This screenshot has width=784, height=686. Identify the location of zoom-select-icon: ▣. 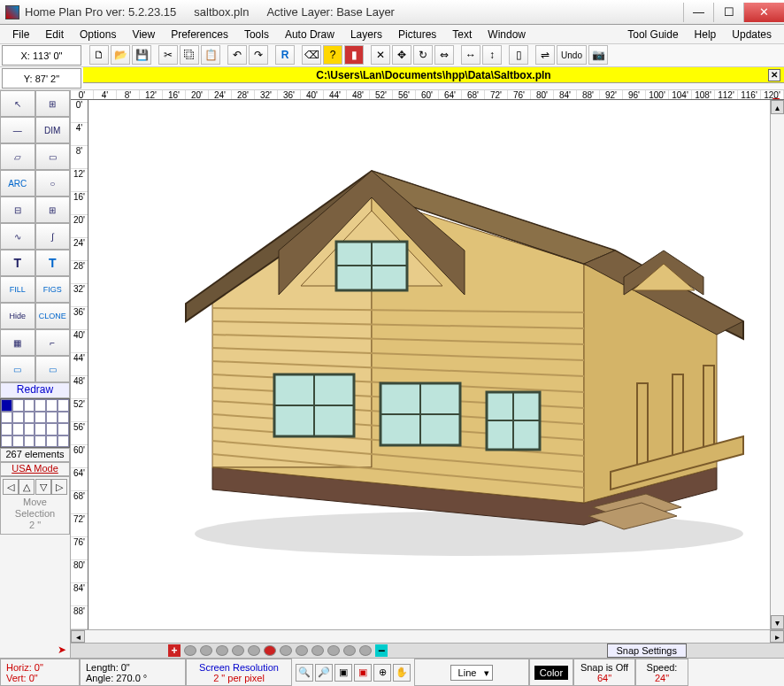
(363, 673).